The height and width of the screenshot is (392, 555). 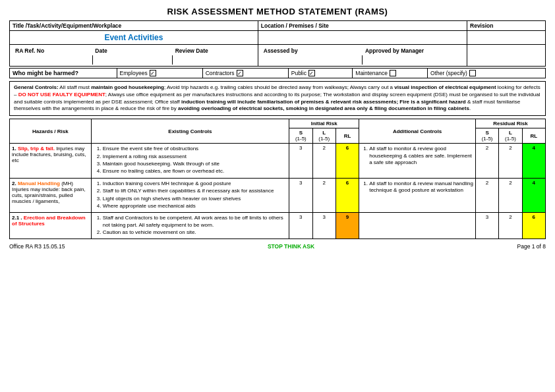 I want to click on row2-rs: 2, so click(x=486, y=195).